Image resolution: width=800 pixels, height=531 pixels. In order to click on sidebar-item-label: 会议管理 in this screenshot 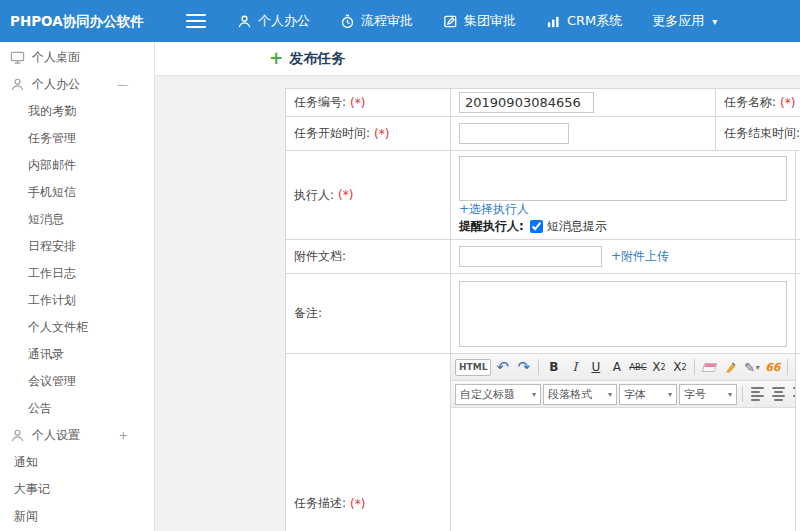, I will do `click(52, 382)`.